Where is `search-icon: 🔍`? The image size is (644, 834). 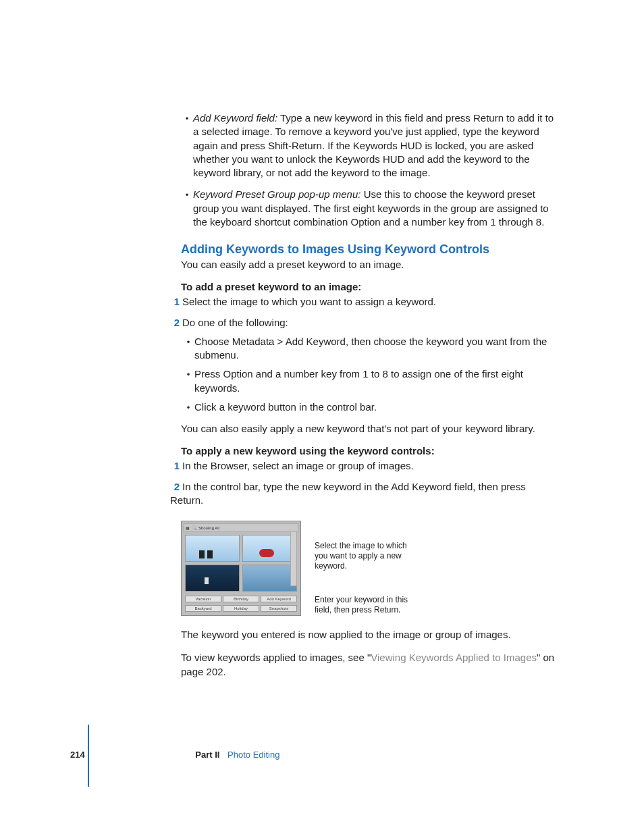 search-icon: 🔍 is located at coordinates (194, 528).